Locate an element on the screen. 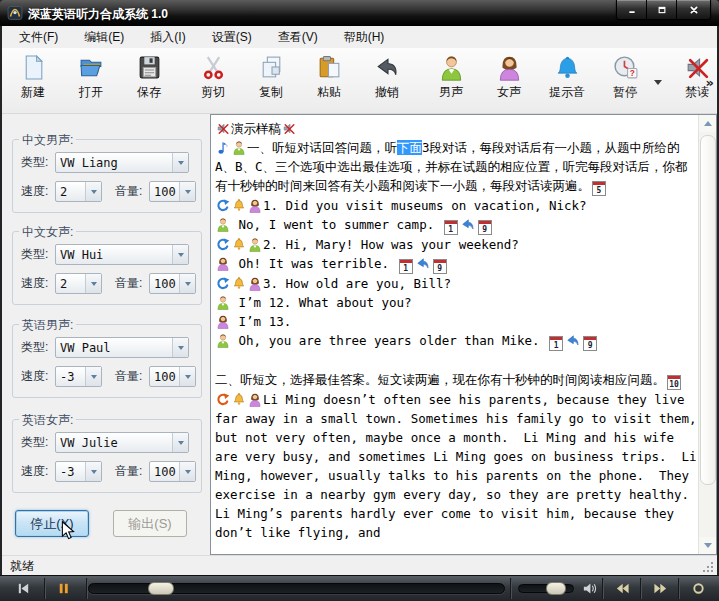  english-male-type-select: VW Paul is located at coordinates (122, 348).